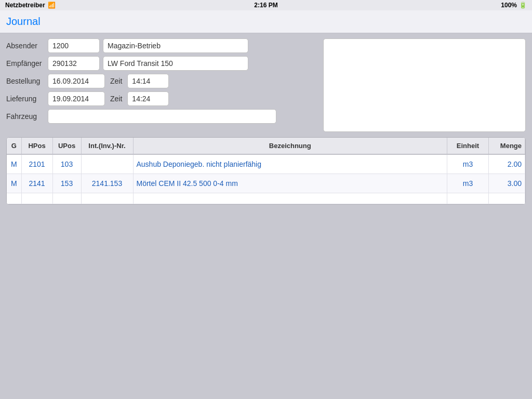 The width and height of the screenshot is (532, 399). Describe the element at coordinates (23, 22) in the screenshot. I see `nav-title: Journal` at that location.